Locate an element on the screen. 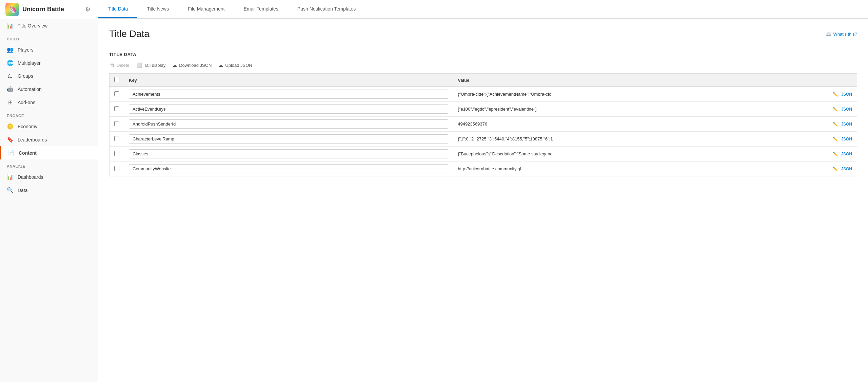  sidebar-label-players: Players is located at coordinates (26, 50).